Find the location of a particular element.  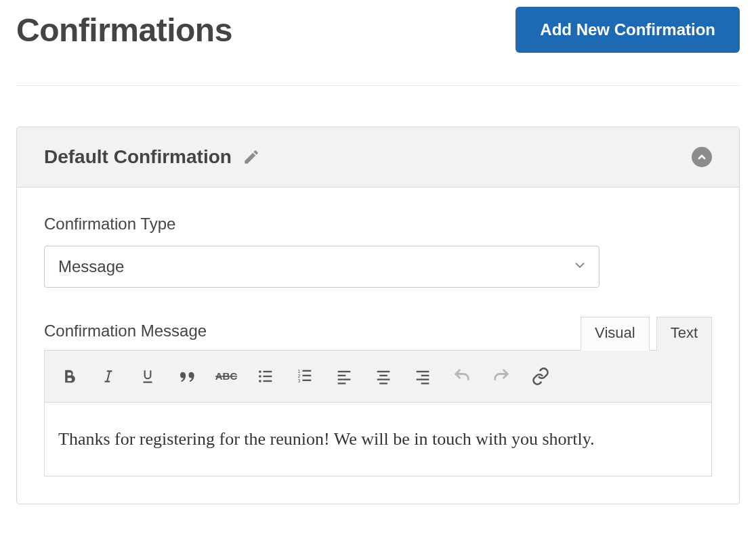

align-left-icon is located at coordinates (344, 376).